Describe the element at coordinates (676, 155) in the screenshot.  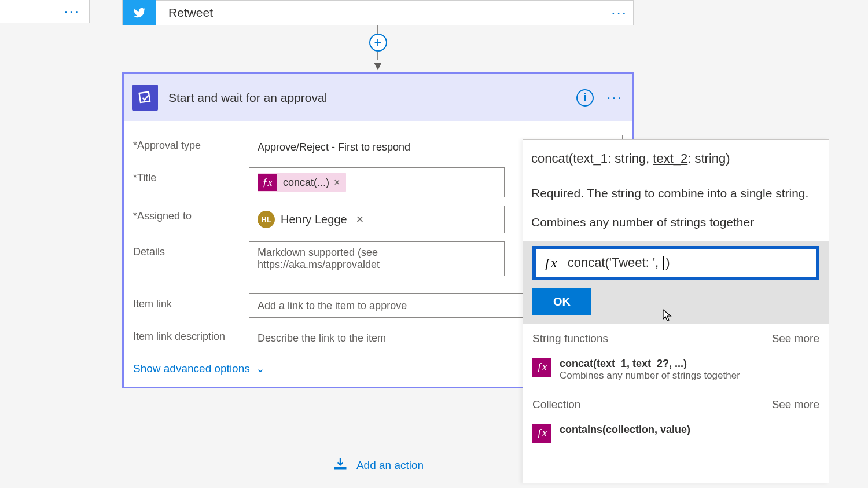
I see `expression-signature: concat(text_1: string, text_2: string)` at that location.